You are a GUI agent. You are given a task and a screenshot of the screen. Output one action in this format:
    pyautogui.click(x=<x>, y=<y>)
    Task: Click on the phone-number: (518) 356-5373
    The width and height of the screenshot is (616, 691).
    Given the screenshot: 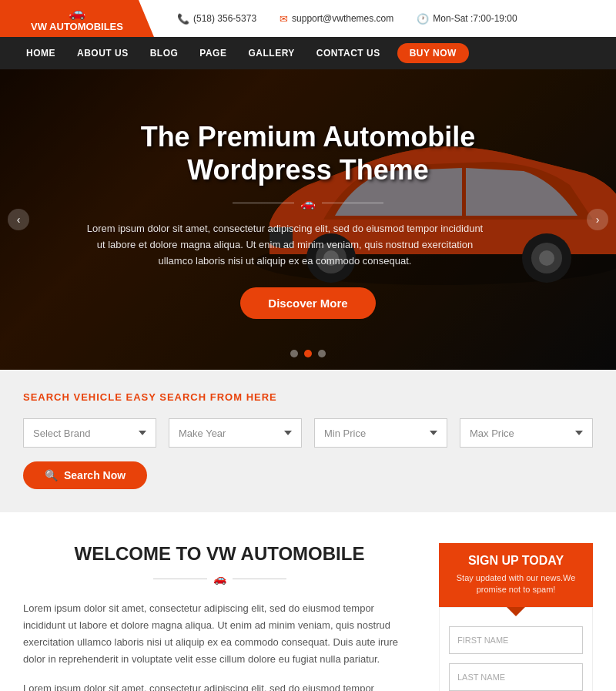 What is the action you would take?
    pyautogui.click(x=225, y=18)
    